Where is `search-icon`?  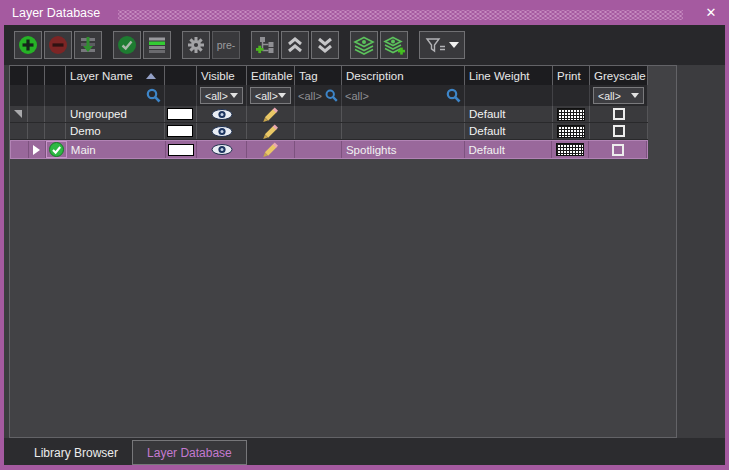 search-icon is located at coordinates (454, 96).